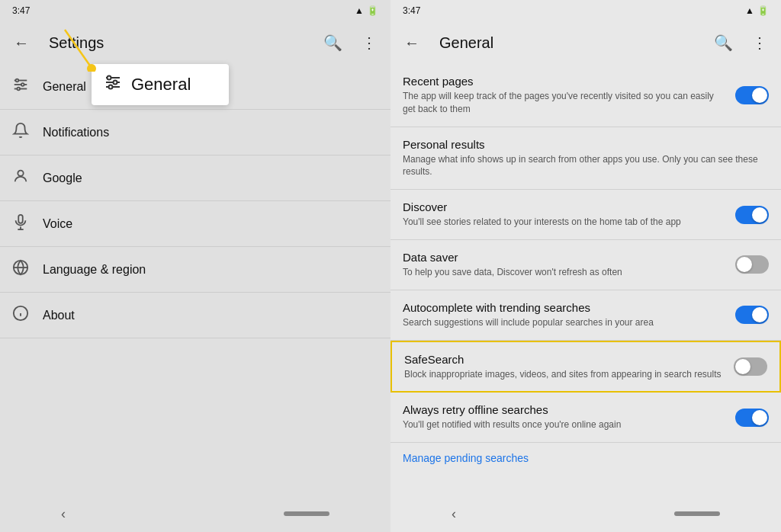 The width and height of the screenshot is (781, 532). Describe the element at coordinates (63, 178) in the screenshot. I see `google-label: Google` at that location.